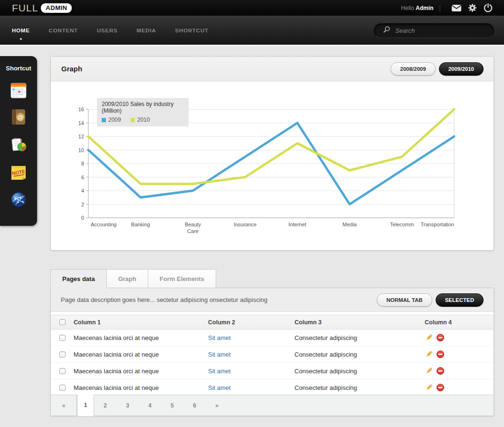  I want to click on year-2009-2010-button: 2009/2010, so click(461, 69).